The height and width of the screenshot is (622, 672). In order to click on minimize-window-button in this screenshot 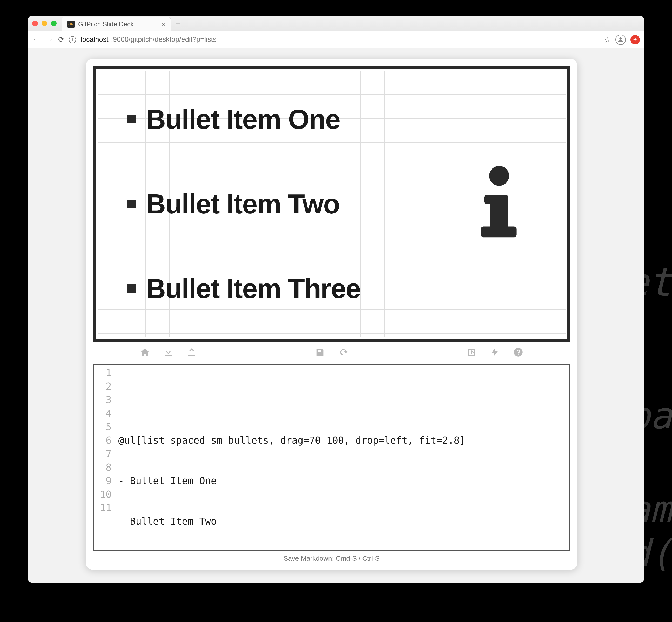, I will do `click(44, 24)`.